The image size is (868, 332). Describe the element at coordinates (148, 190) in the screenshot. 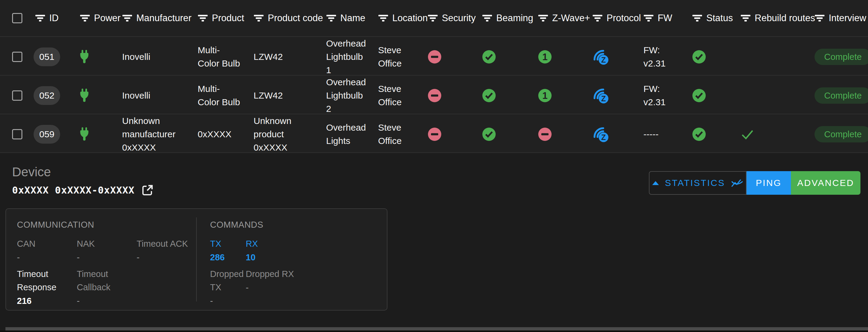

I see `open-in-new-icon` at that location.